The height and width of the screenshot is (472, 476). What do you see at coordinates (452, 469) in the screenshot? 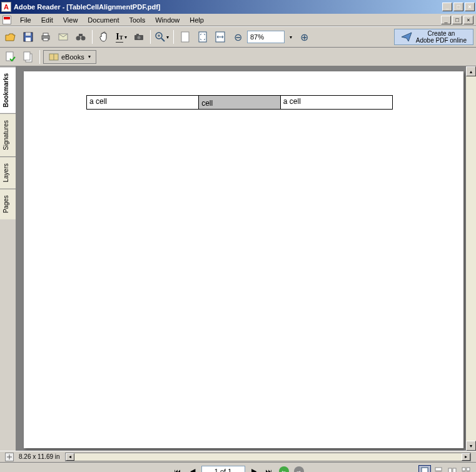
I see `facing-view-button` at bounding box center [452, 469].